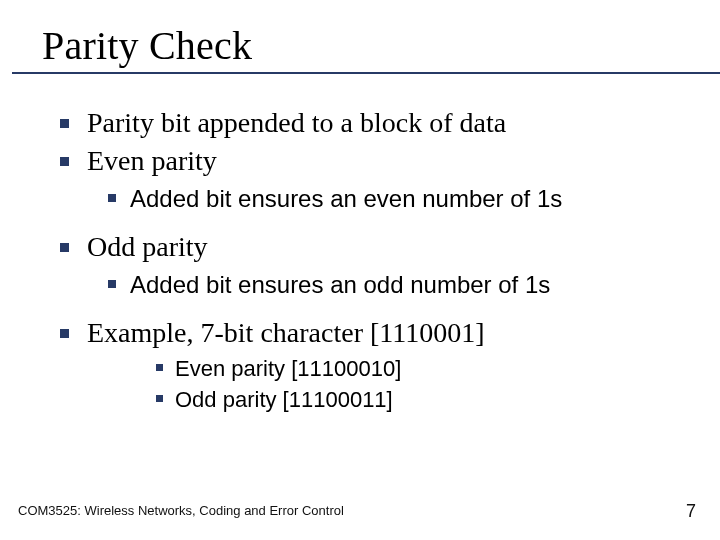 The width and height of the screenshot is (720, 540). Describe the element at coordinates (288, 369) in the screenshot. I see `bullet-text: Even parity [11100010]` at that location.